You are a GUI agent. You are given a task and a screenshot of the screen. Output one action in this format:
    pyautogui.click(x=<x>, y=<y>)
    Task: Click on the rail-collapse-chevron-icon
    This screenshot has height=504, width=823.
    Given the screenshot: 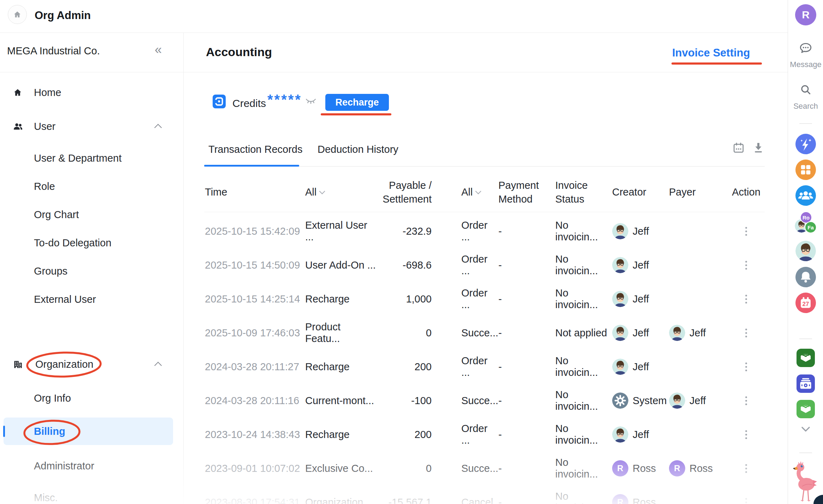 What is the action you would take?
    pyautogui.click(x=805, y=430)
    